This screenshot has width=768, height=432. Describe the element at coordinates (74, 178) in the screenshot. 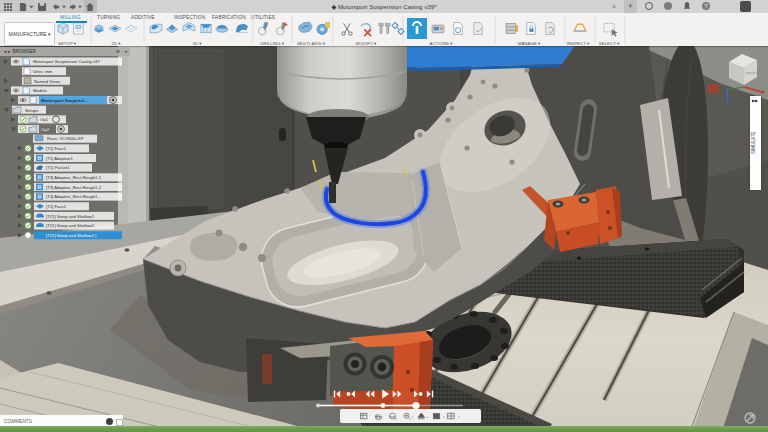

I see `svg-text: [T3] Adaptive_Rest-Rough1-1` at that location.